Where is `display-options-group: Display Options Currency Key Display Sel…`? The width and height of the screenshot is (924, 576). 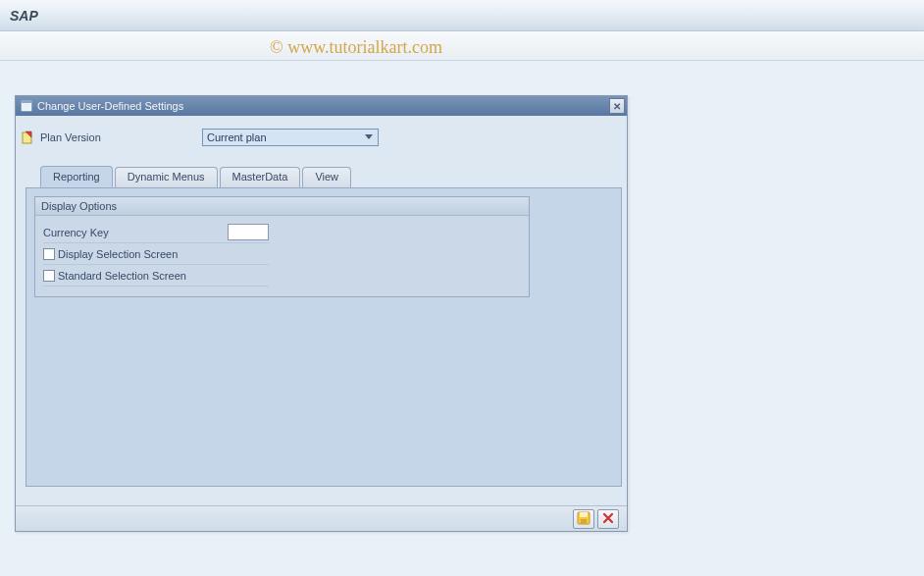 display-options-group: Display Options Currency Key Display Sel… is located at coordinates (282, 247).